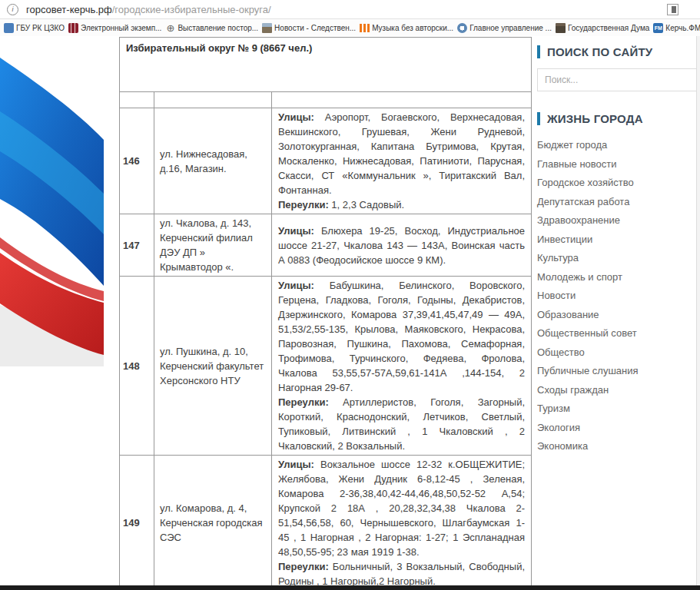  Describe the element at coordinates (9, 28) in the screenshot. I see `gov-building-icon` at that location.